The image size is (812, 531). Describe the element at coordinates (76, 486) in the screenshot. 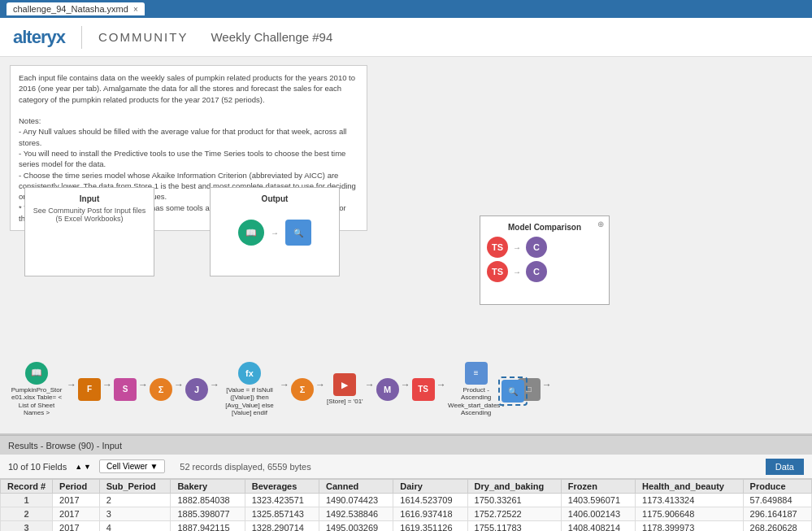

I see `col-header-period: Period` at that location.